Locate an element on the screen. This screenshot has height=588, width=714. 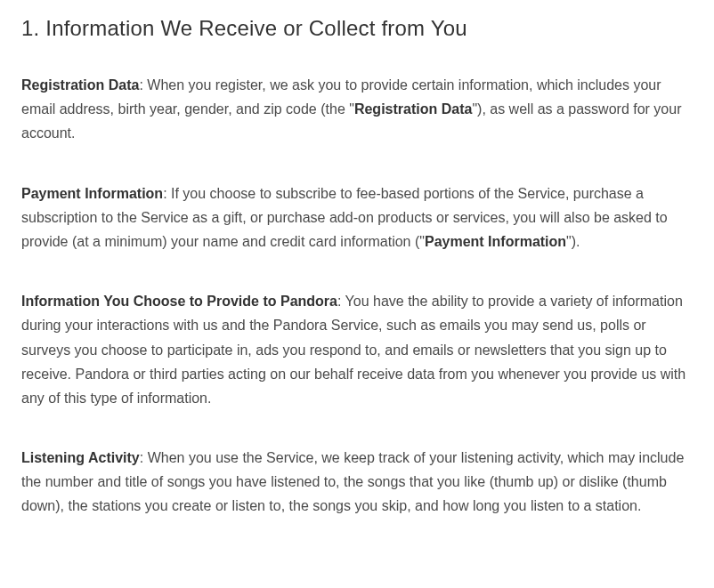
paragraph-payment-information: Payment Information: If you choose to su… is located at coordinates (357, 218).